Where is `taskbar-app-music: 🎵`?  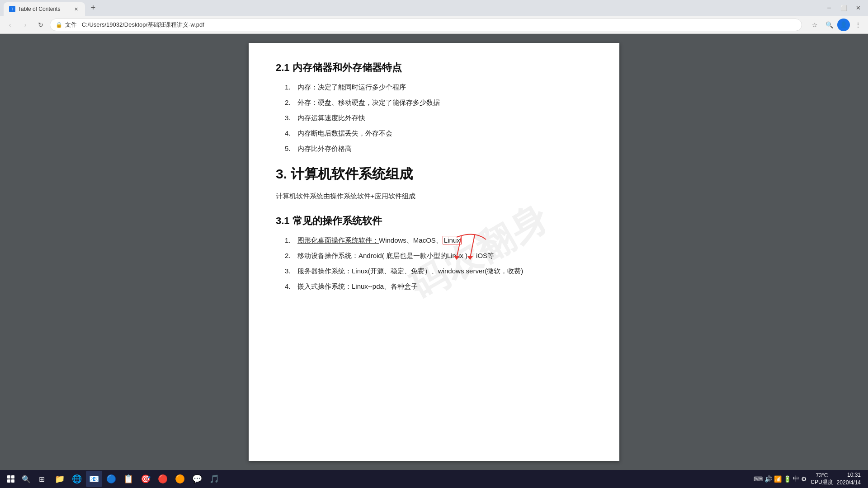
taskbar-app-music: 🎵 is located at coordinates (214, 479).